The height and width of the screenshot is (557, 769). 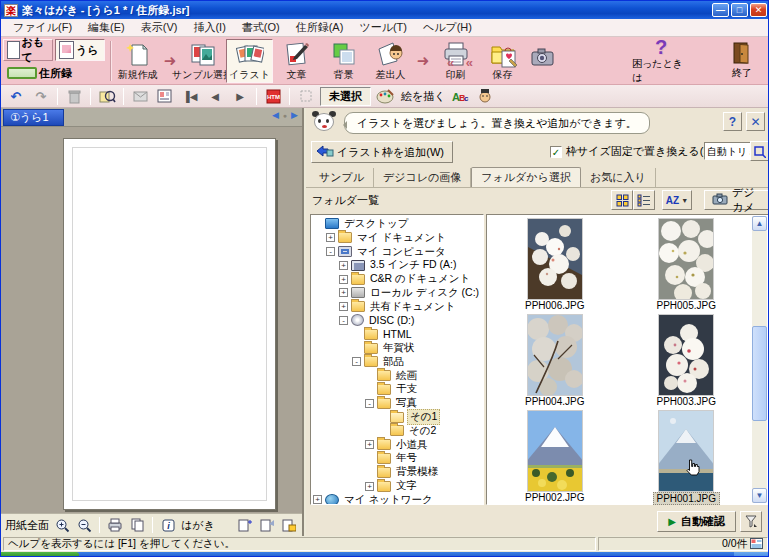 What do you see at coordinates (28, 50) in the screenshot?
I see `front-side-button: おもて` at bounding box center [28, 50].